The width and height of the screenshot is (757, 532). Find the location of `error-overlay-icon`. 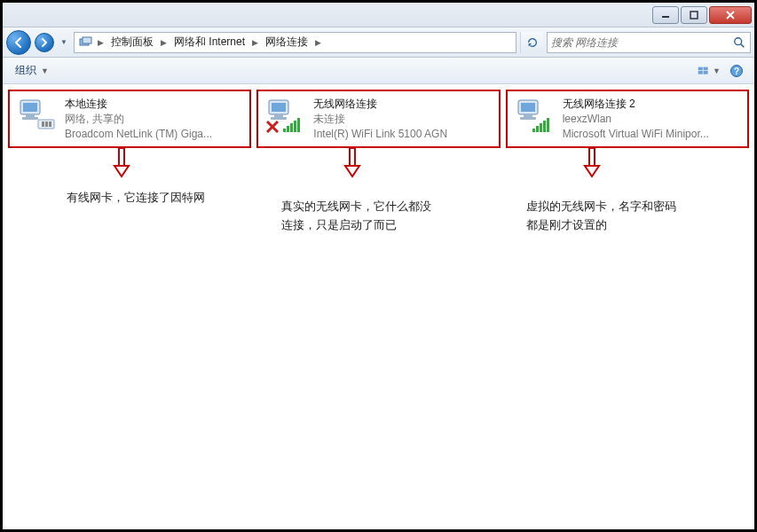

error-overlay-icon is located at coordinates (272, 127).